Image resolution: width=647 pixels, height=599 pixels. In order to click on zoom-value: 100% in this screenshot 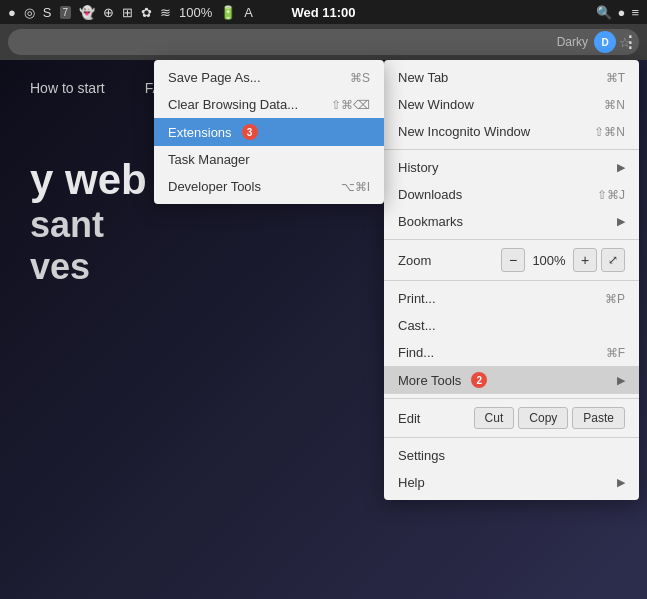, I will do `click(549, 260)`.